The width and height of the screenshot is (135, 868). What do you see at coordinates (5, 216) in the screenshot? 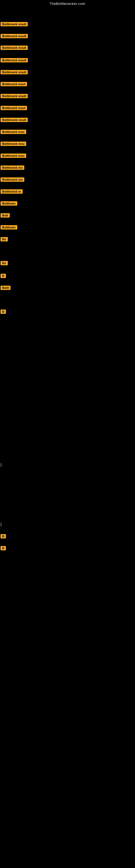
I see `bottleneck-result-badge: Bott` at bounding box center [5, 216].